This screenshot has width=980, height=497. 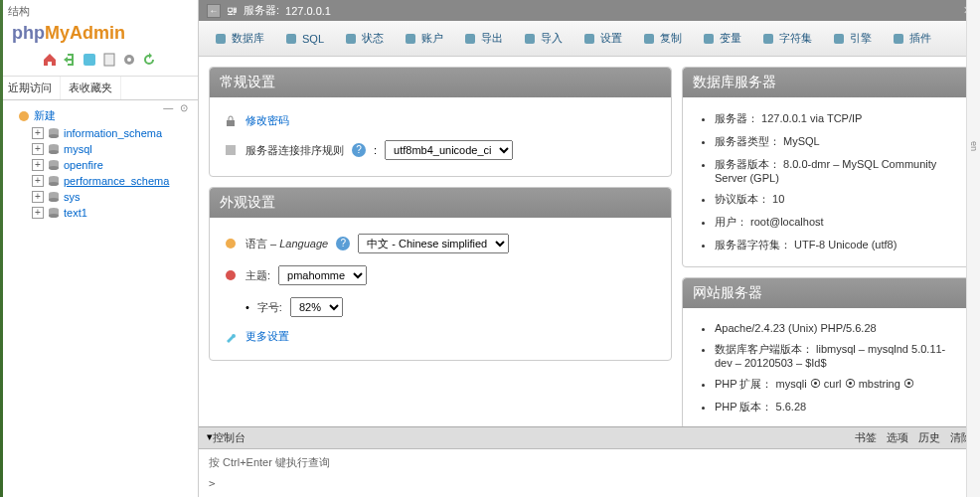 What do you see at coordinates (835, 328) in the screenshot?
I see `info-row: Apache/2.4.23 (Unix) PHP/5.6.28` at bounding box center [835, 328].